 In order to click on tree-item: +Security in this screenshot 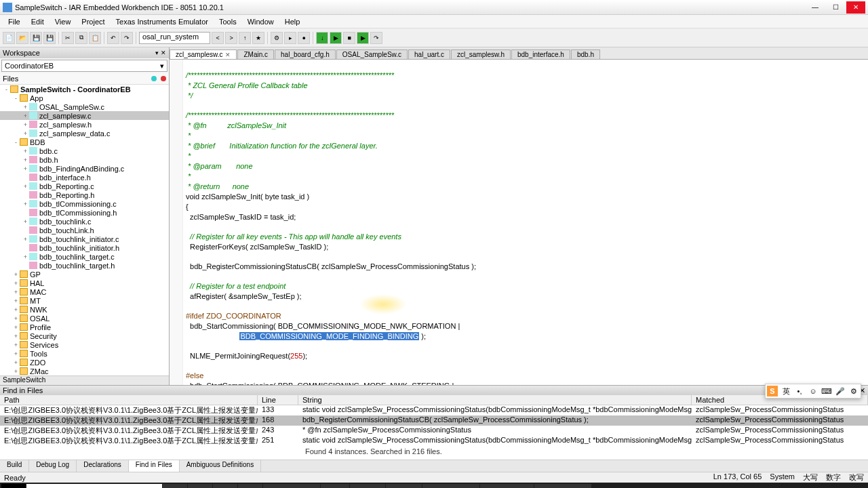, I will do `click(84, 336)`.